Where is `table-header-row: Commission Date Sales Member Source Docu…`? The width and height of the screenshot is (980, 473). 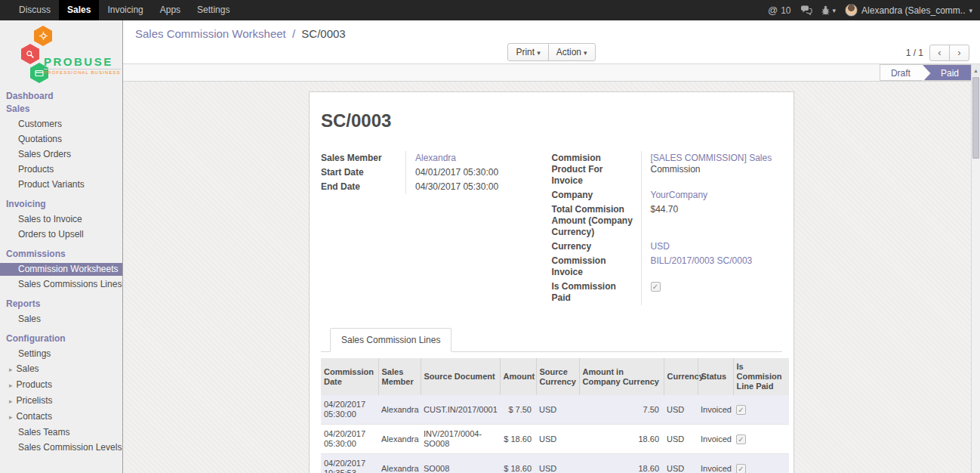 table-header-row: Commission Date Sales Member Source Docu… is located at coordinates (555, 376).